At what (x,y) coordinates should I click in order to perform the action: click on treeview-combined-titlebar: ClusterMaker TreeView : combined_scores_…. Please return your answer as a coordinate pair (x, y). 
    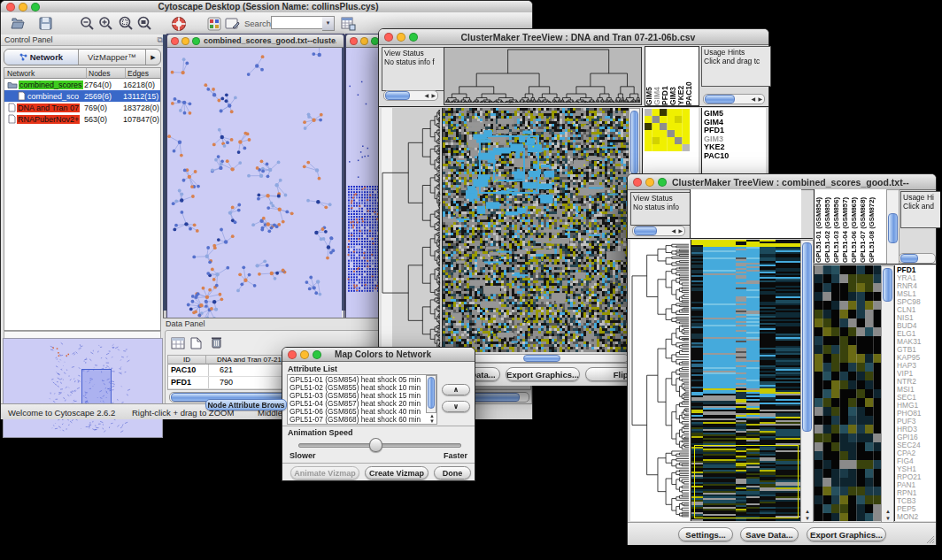
    Looking at the image, I should click on (782, 182).